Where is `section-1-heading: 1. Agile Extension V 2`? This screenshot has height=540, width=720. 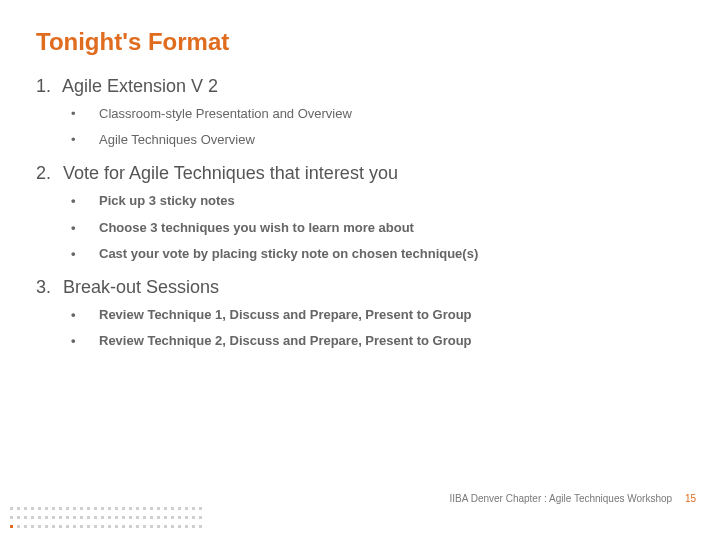 section-1-heading: 1. Agile Extension V 2 is located at coordinates (360, 86).